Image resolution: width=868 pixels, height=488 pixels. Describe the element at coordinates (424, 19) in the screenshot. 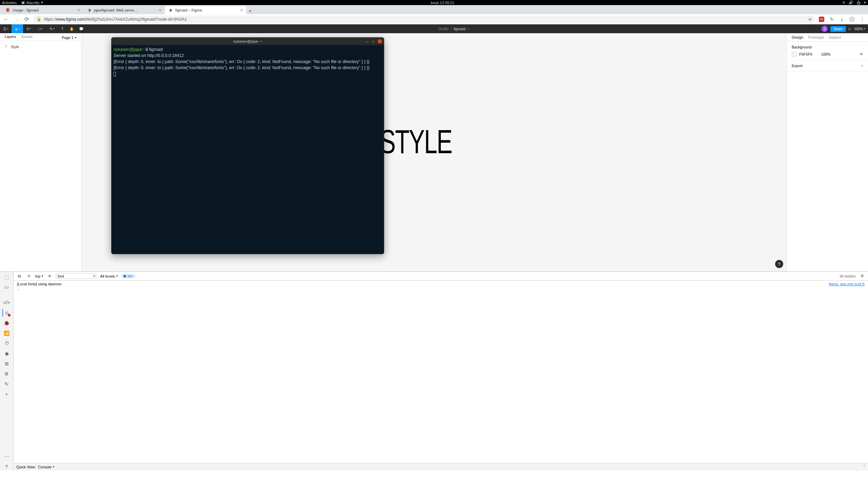

I see `address-bar: 🔒 https://www.figma.com/file/ttj2XaSJmu7…` at that location.